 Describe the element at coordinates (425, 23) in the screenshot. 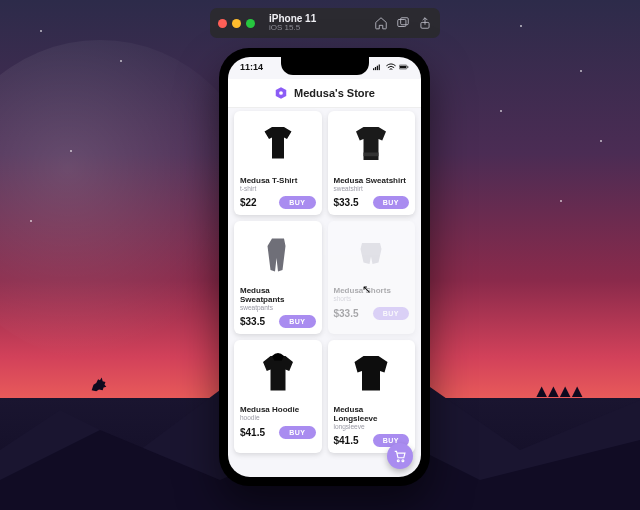

I see `share-icon` at that location.